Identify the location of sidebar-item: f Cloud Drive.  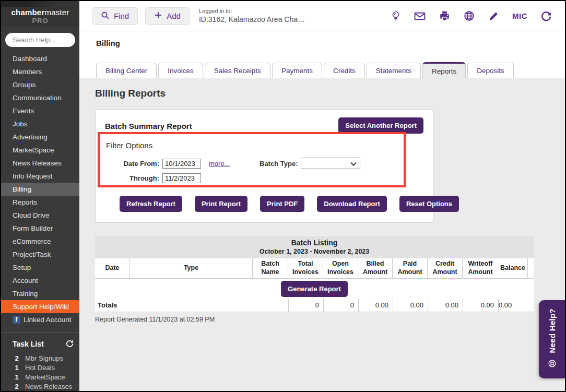
(40, 215).